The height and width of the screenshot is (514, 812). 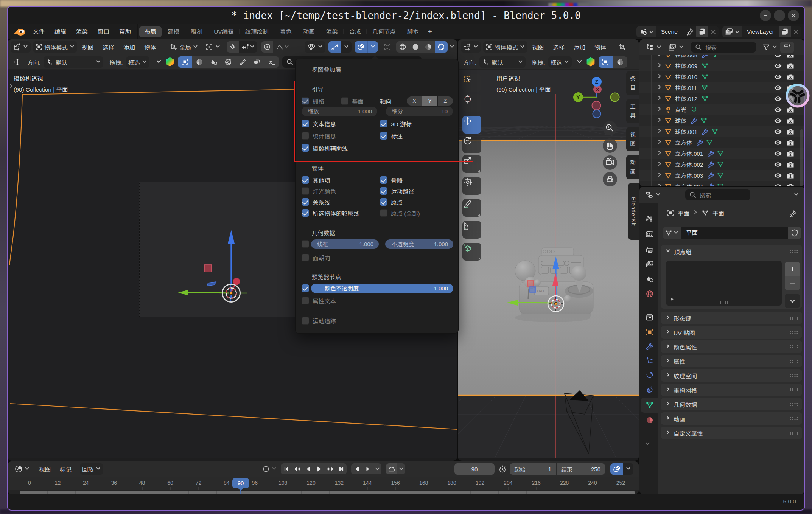 I want to click on remove-vertex-group-button, so click(x=792, y=283).